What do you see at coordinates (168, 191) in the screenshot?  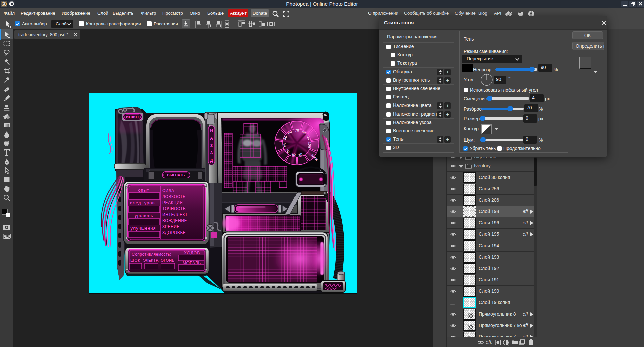 I see `svg-text: СИЛА` at bounding box center [168, 191].